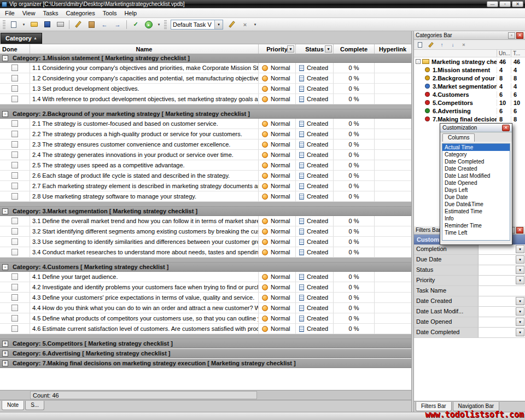 The width and height of the screenshot is (525, 420). What do you see at coordinates (469, 78) in the screenshot?
I see `category-tree-item: 2.Background of your mar88` at bounding box center [469, 78].